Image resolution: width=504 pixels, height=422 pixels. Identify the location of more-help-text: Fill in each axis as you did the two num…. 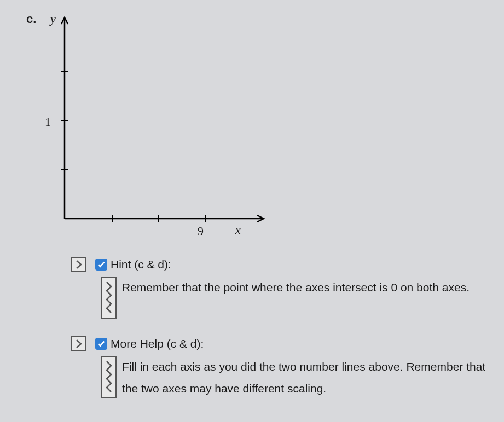
(304, 378).